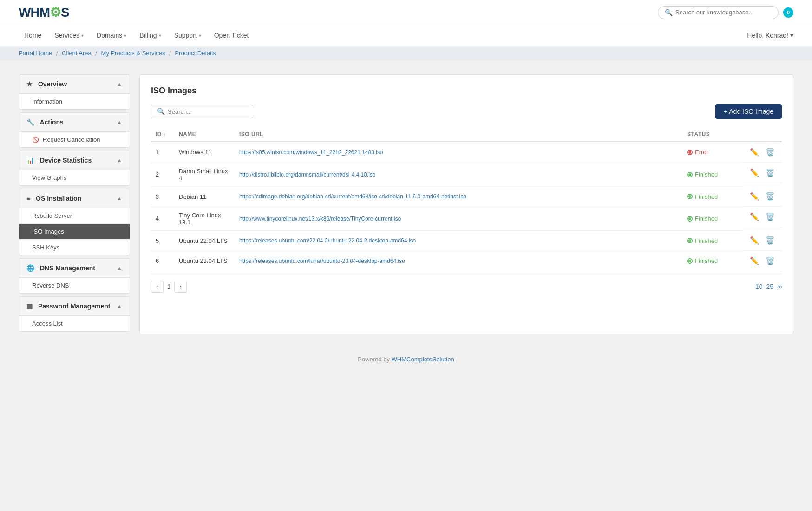 Image resolution: width=812 pixels, height=511 pixels. What do you see at coordinates (125, 35) in the screenshot?
I see `domains-caret-icon: ▾` at bounding box center [125, 35].